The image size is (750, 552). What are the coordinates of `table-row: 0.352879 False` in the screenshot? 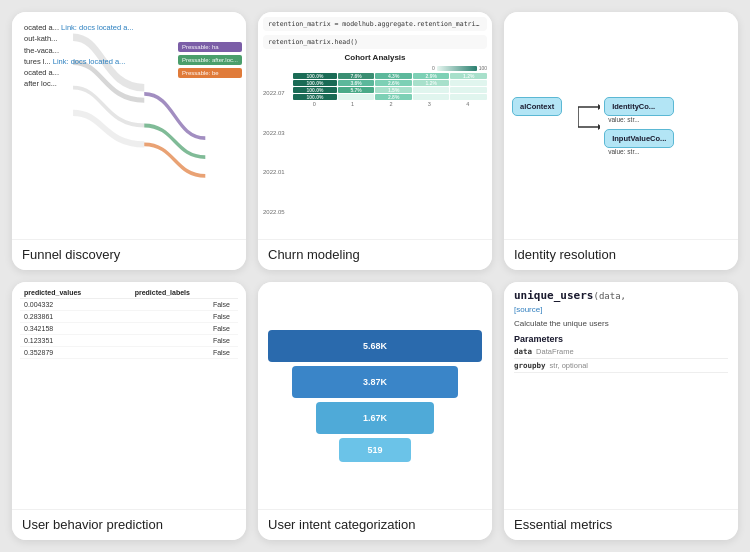 It's located at (129, 353).